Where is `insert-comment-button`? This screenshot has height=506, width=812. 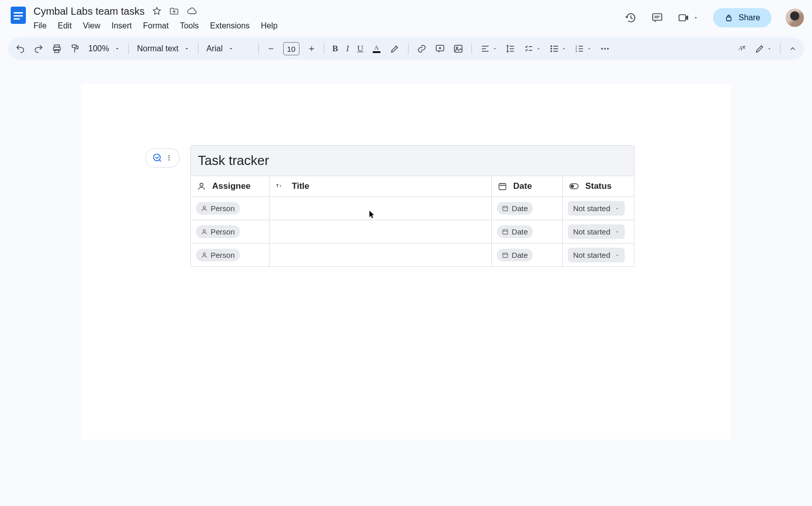 insert-comment-button is located at coordinates (440, 49).